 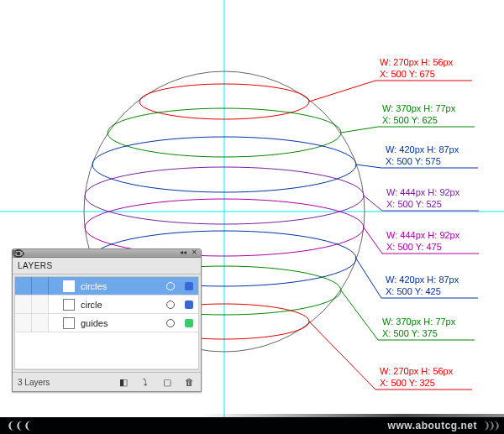 I want to click on annotation-3: W: 444px H: 92pxX: 500 Y: 525, so click(x=423, y=199).